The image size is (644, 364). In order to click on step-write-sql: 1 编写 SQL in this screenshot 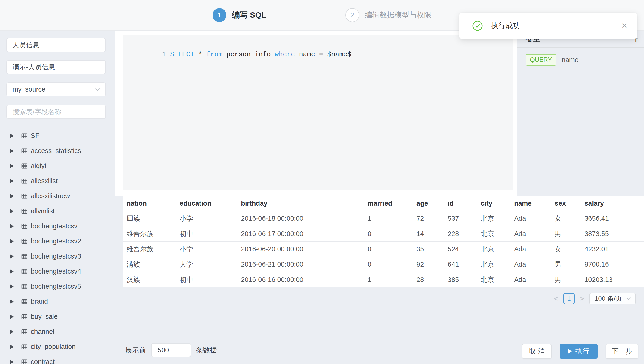, I will do `click(239, 15)`.